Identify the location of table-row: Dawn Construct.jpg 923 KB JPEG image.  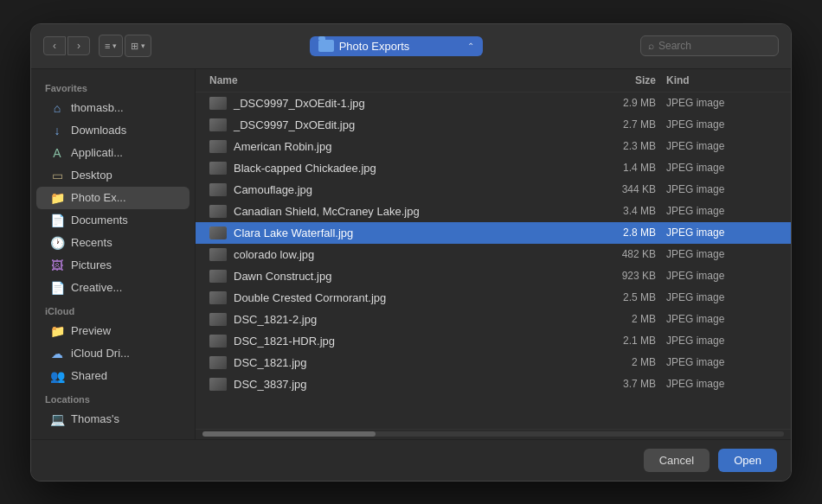
(493, 277).